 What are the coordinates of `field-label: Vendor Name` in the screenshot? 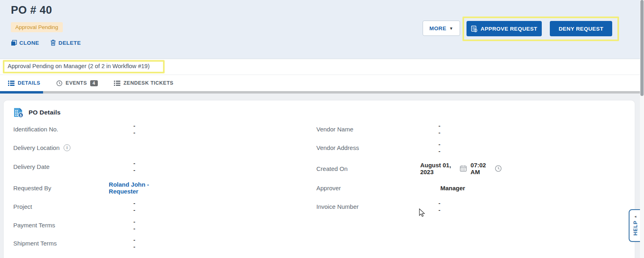 It's located at (378, 129).